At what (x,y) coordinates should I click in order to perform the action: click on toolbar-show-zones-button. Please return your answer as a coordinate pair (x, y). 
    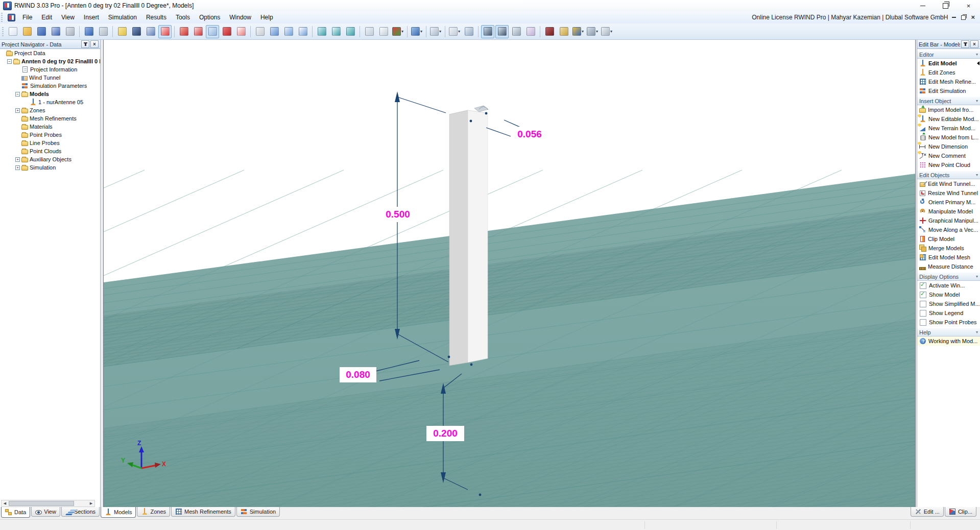
    Looking at the image, I should click on (184, 32).